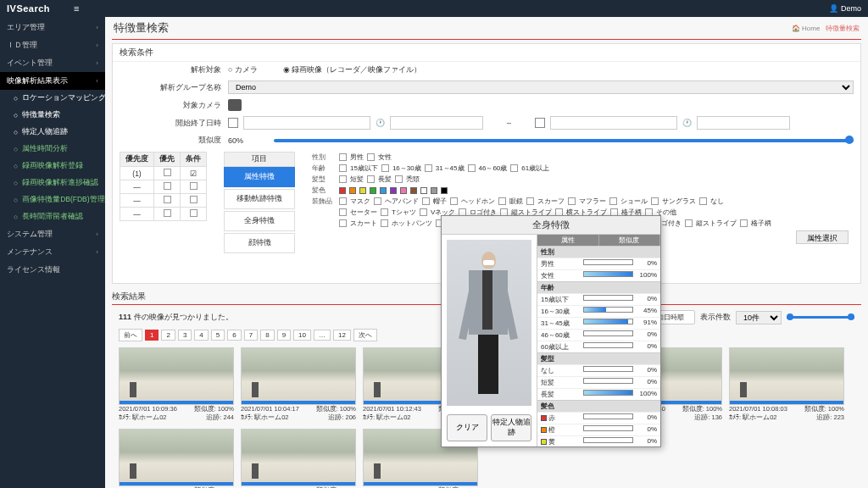 The width and height of the screenshot is (868, 488). What do you see at coordinates (53, 27) in the screenshot?
I see `sidebar-item: エリア管理›` at bounding box center [53, 27].